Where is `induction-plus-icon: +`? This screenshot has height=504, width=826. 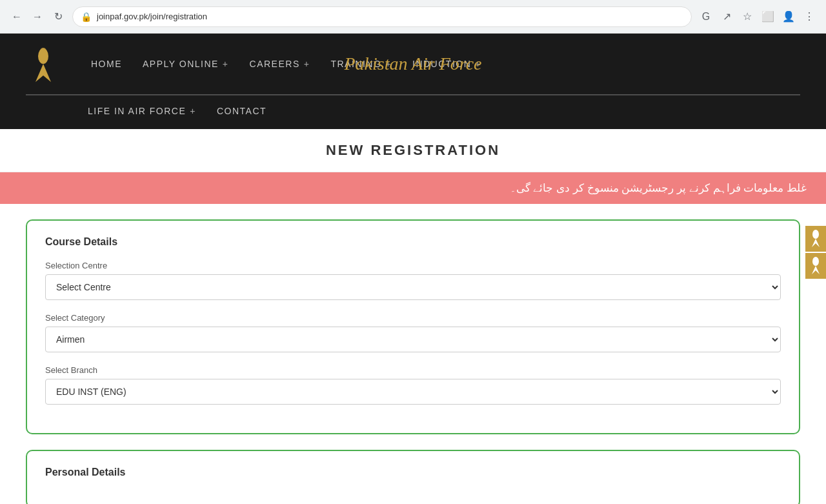 induction-plus-icon: + is located at coordinates (478, 64).